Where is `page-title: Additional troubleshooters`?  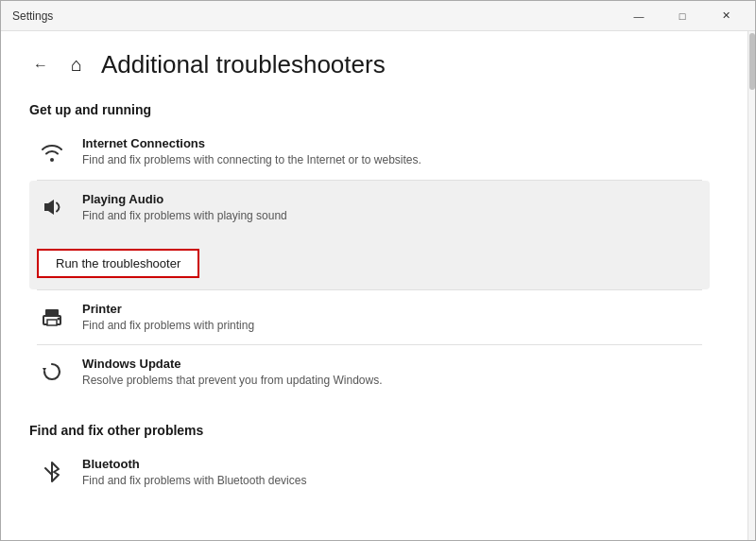 page-title: Additional troubleshooters is located at coordinates (244, 64).